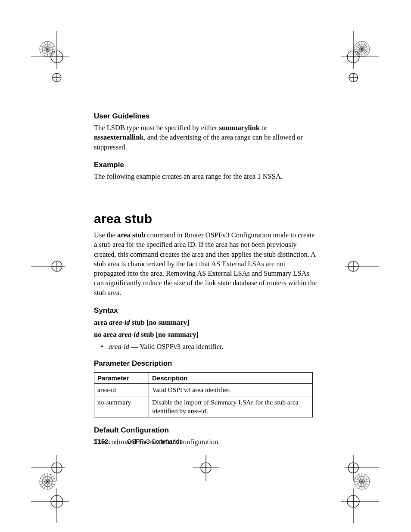 The image size is (411, 532). Describe the element at coordinates (206, 177) in the screenshot. I see `example-body: The following example creates an area ra…` at that location.